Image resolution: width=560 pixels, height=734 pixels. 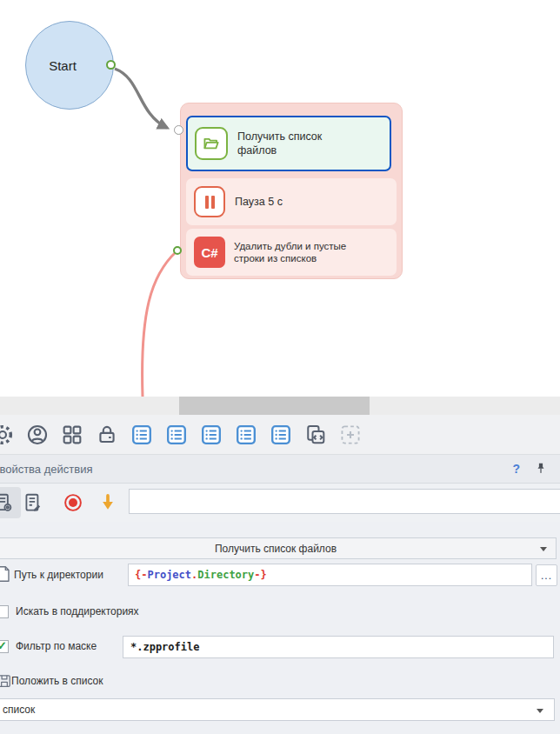 What do you see at coordinates (4, 612) in the screenshot?
I see `subdirs-checkbox` at bounding box center [4, 612].